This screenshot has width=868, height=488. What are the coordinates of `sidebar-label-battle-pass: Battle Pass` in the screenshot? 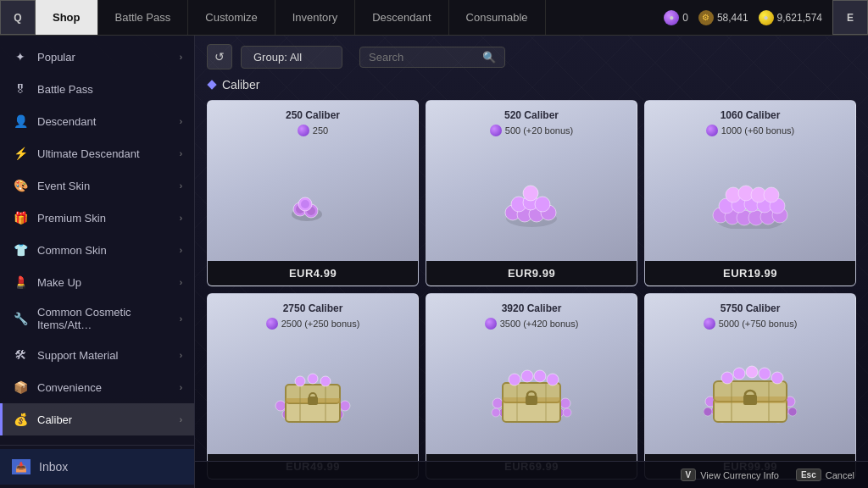 It's located at (110, 90).